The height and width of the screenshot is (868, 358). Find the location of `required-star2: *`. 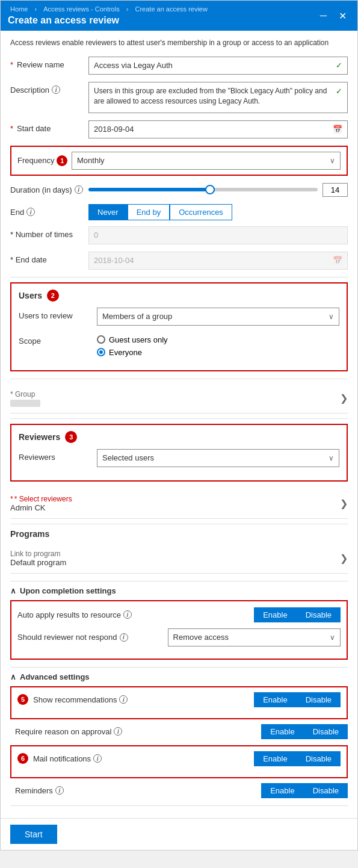

required-star2: * is located at coordinates (12, 129).